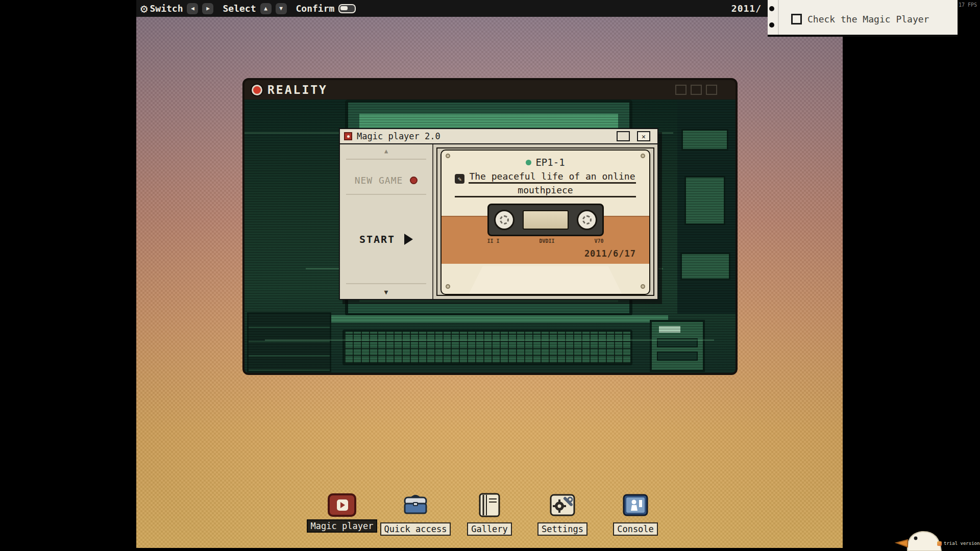  Describe the element at coordinates (635, 505) in the screenshot. I see `console-icon` at that location.